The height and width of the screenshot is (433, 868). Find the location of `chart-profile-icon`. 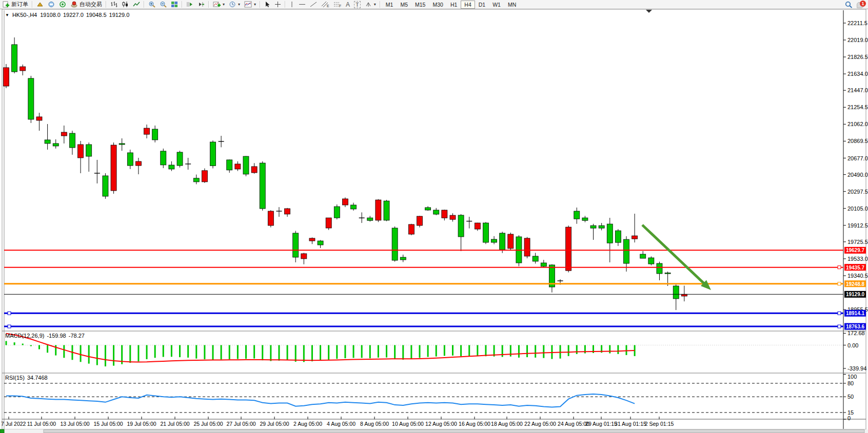

chart-profile-icon is located at coordinates (40, 4).